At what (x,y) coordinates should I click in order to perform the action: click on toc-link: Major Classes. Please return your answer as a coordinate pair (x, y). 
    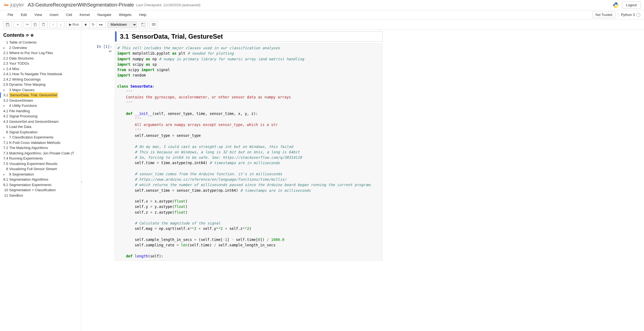
    Looking at the image, I should click on (23, 90).